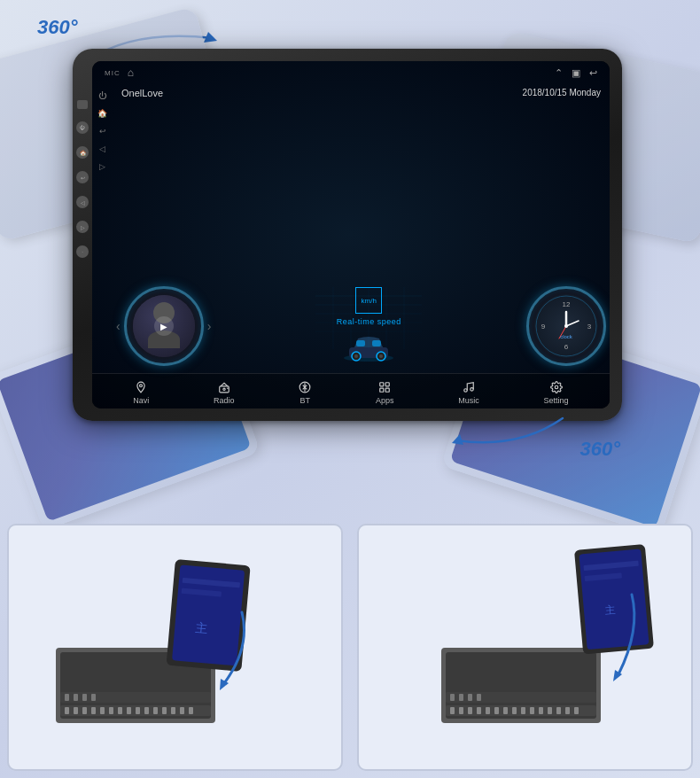  What do you see at coordinates (362, 326) in the screenshot?
I see `gauge-area: ‹ ▶` at bounding box center [362, 326].